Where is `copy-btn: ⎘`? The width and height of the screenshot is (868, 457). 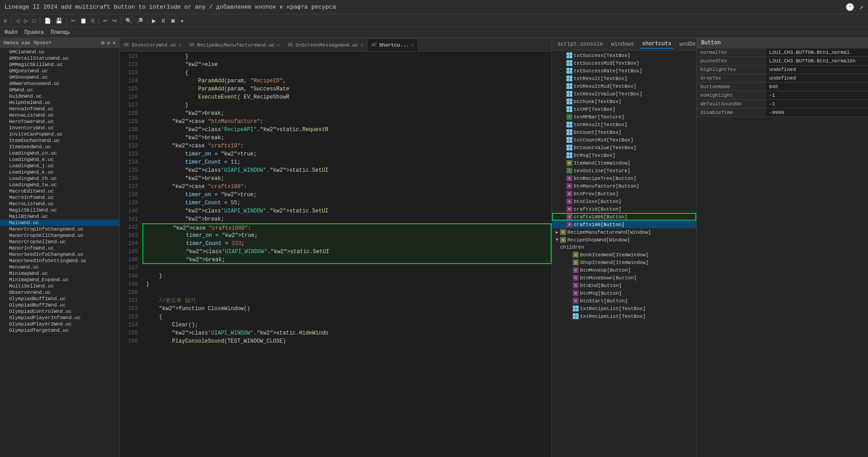 copy-btn: ⎘ is located at coordinates (93, 21).